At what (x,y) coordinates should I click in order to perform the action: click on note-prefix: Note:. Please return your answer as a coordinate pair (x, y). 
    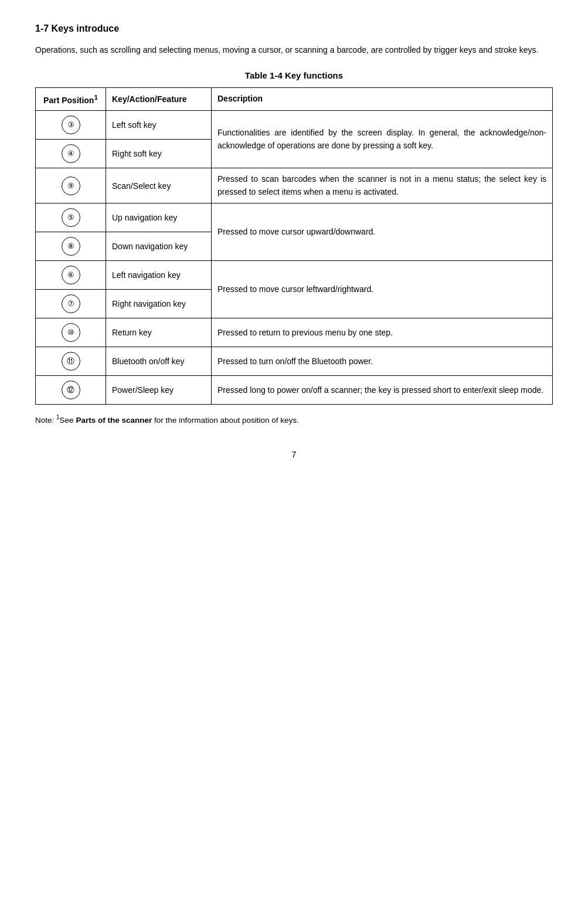
    Looking at the image, I should click on (46, 420).